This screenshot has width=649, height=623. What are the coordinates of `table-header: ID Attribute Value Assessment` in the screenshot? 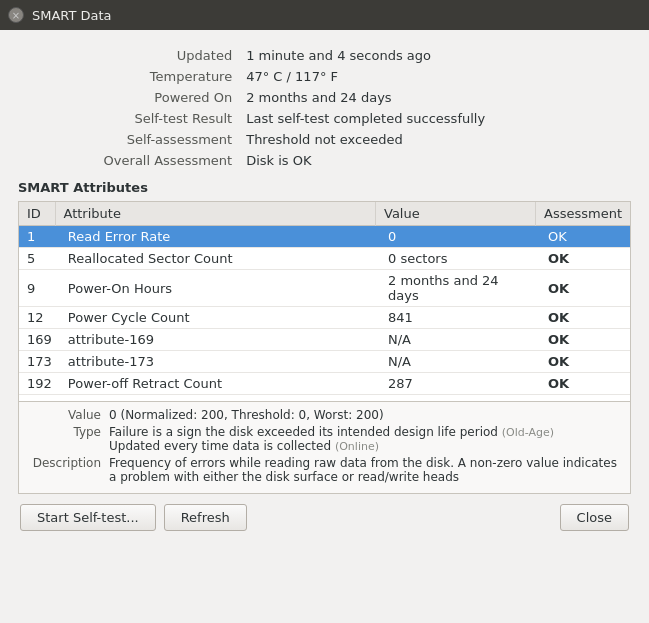 It's located at (324, 214).